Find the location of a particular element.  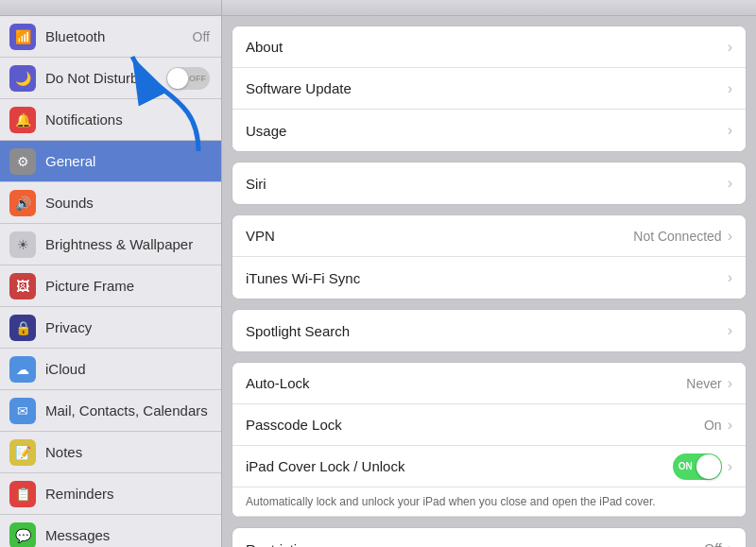

sidebar-label-bluetooth: Bluetooth is located at coordinates (119, 36).